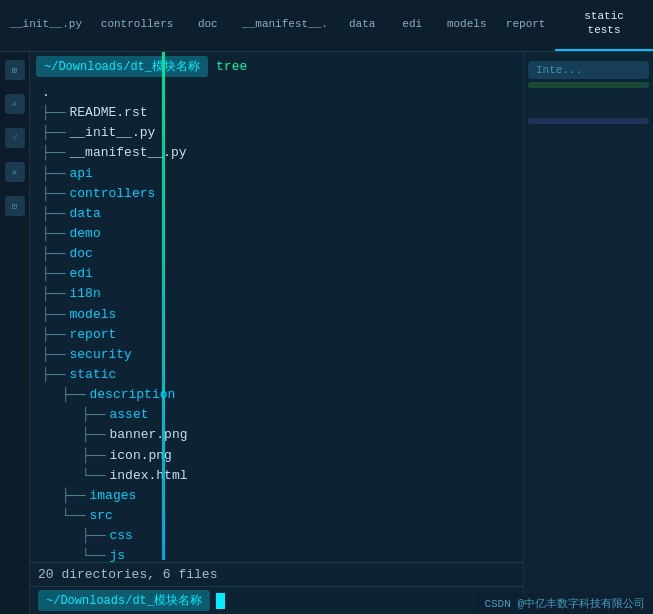  I want to click on tab-label-doc: doc, so click(208, 24).